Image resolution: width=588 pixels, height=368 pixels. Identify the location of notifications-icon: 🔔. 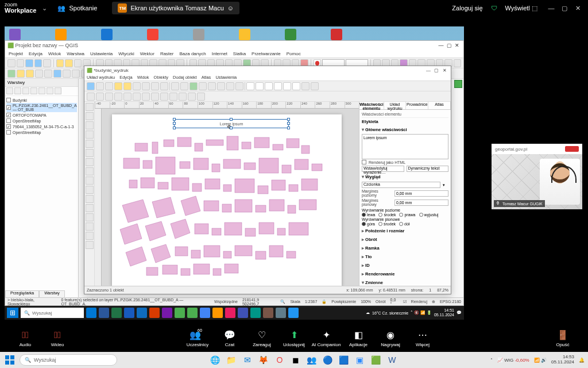
(582, 360).